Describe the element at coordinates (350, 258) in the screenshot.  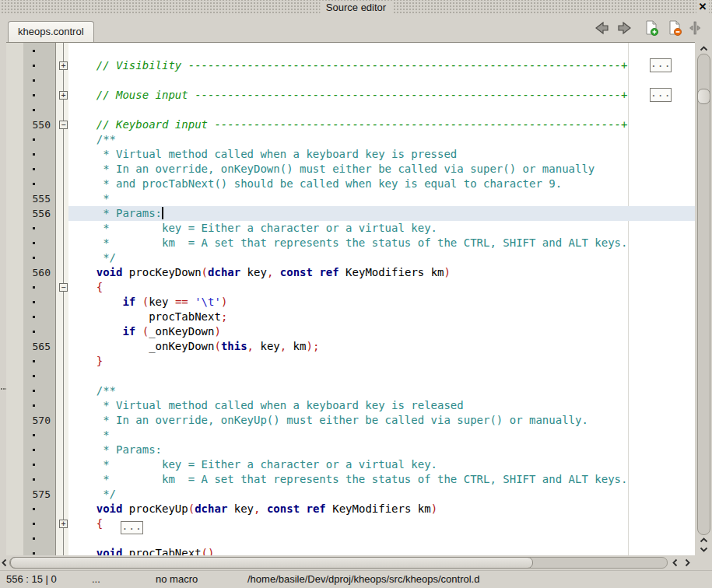
I see `code-line: */` at that location.